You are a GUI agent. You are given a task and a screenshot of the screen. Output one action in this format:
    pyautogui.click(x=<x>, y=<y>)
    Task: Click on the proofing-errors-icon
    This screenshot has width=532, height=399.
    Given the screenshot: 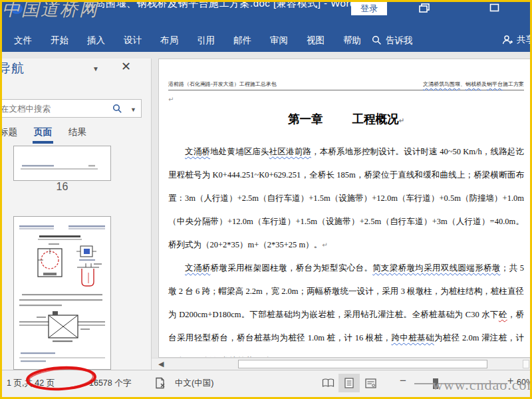 What is the action you would take?
    pyautogui.click(x=160, y=383)
    